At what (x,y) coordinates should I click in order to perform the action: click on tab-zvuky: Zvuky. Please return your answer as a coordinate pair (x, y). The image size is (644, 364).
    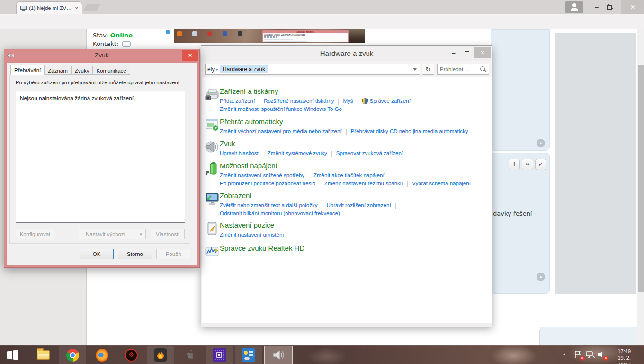
    Looking at the image, I should click on (82, 70).